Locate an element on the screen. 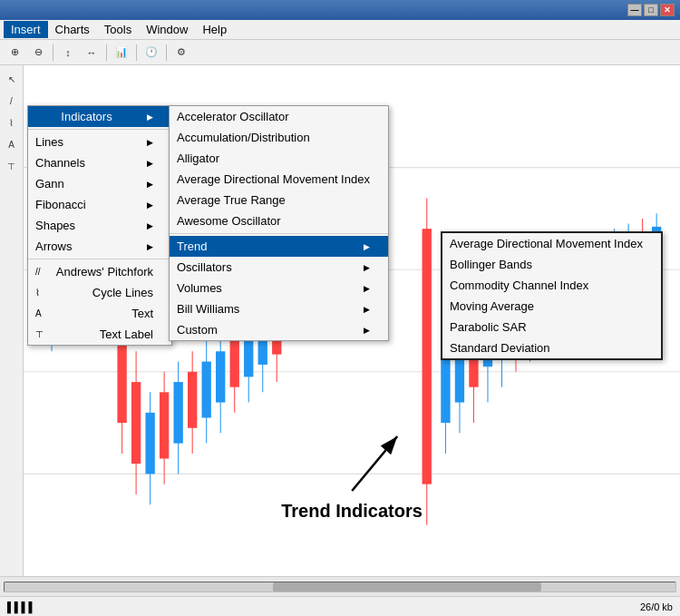 The image size is (680, 616). trend-bollinger: Bollinger Bands is located at coordinates (551, 265).